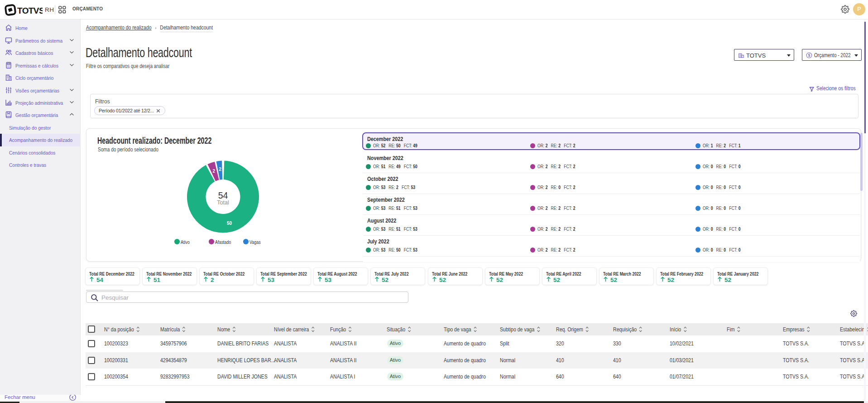  I want to click on svg-text: Total, so click(223, 203).